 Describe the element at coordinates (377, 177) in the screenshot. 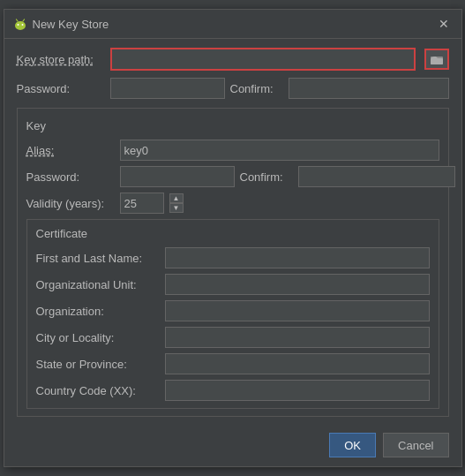

I see `key-confirm-input` at that location.